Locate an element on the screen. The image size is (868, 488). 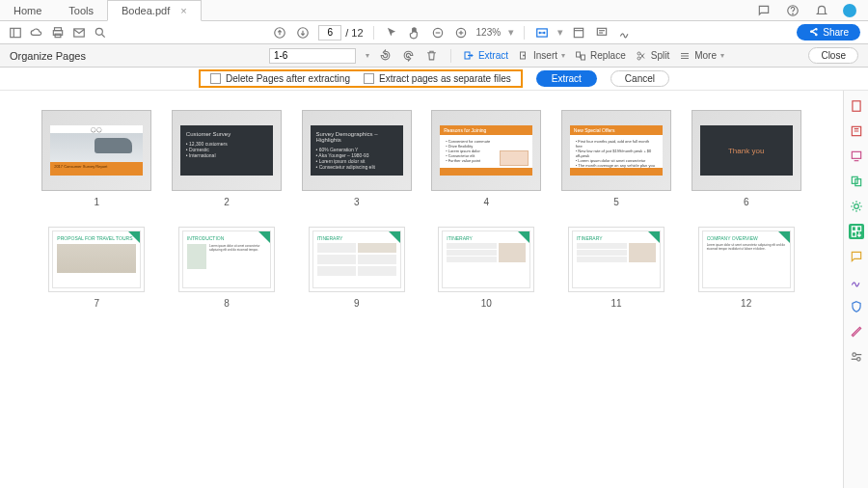
more-tool: More▾ is located at coordinates (702, 56).